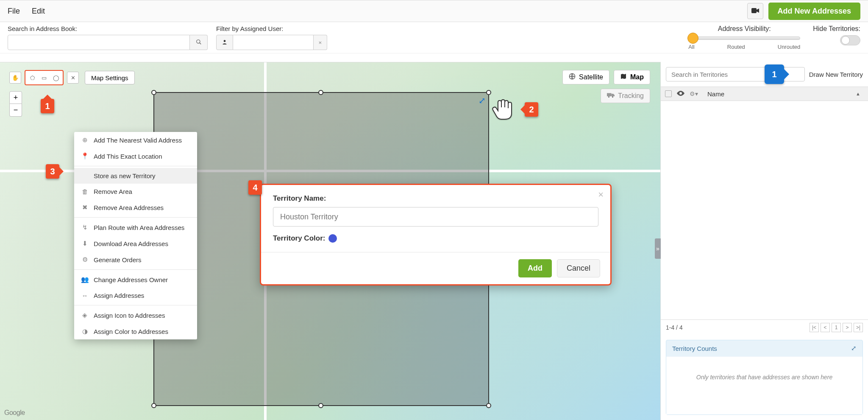 The image size is (868, 420). What do you see at coordinates (601, 195) in the screenshot?
I see `modal-close-button: ×` at bounding box center [601, 195].